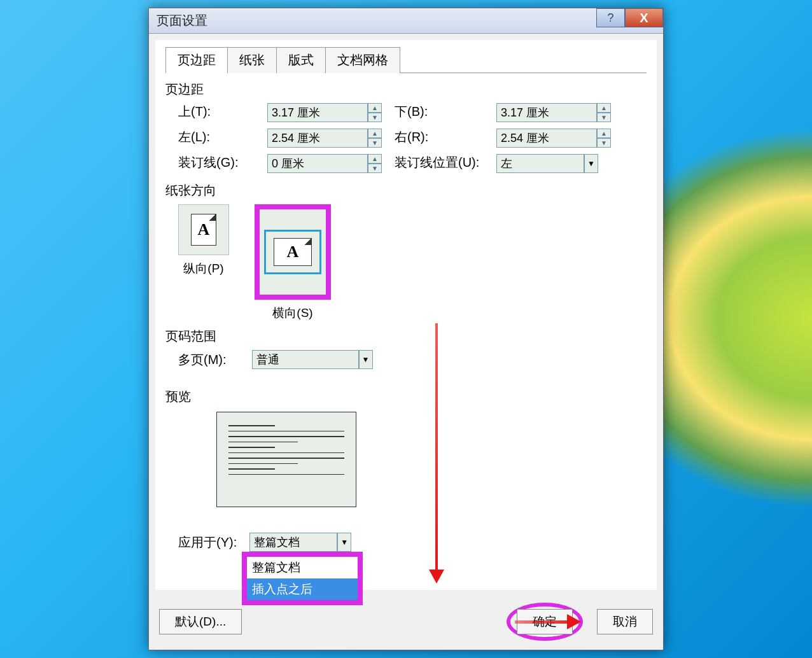 This screenshot has height=658, width=812. What do you see at coordinates (182, 20) in the screenshot?
I see `dialog-title: 页面设置` at bounding box center [182, 20].